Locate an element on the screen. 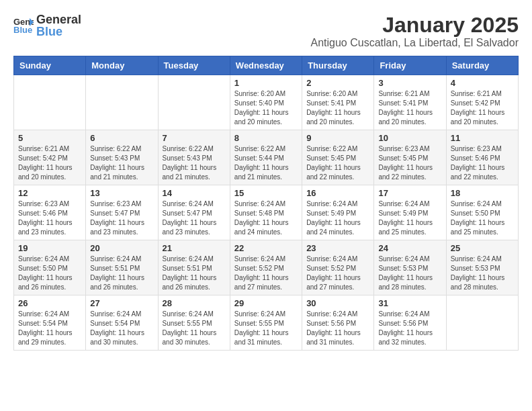 The height and width of the screenshot is (411, 532). page-header: General Blue General Blue January 2025 A… is located at coordinates (266, 31).